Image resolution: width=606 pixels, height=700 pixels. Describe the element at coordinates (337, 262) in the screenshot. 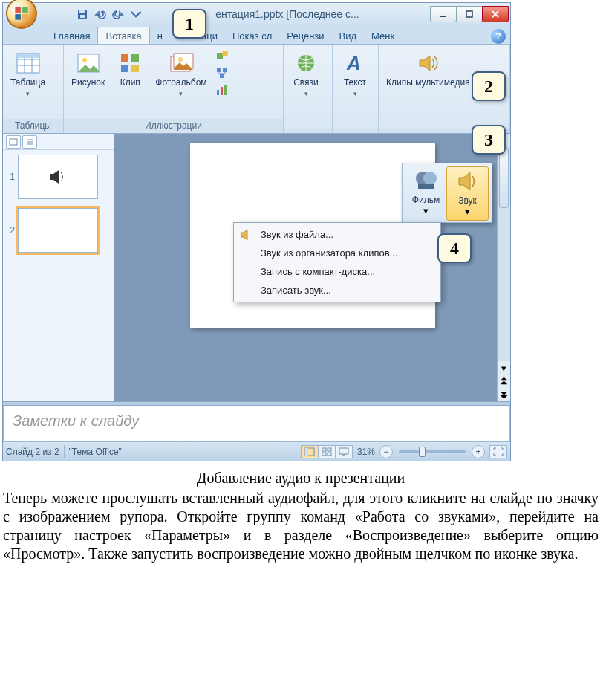

I see `sound-dropdown-menu: Звук из файла... Звук из организатора кл…` at that location.